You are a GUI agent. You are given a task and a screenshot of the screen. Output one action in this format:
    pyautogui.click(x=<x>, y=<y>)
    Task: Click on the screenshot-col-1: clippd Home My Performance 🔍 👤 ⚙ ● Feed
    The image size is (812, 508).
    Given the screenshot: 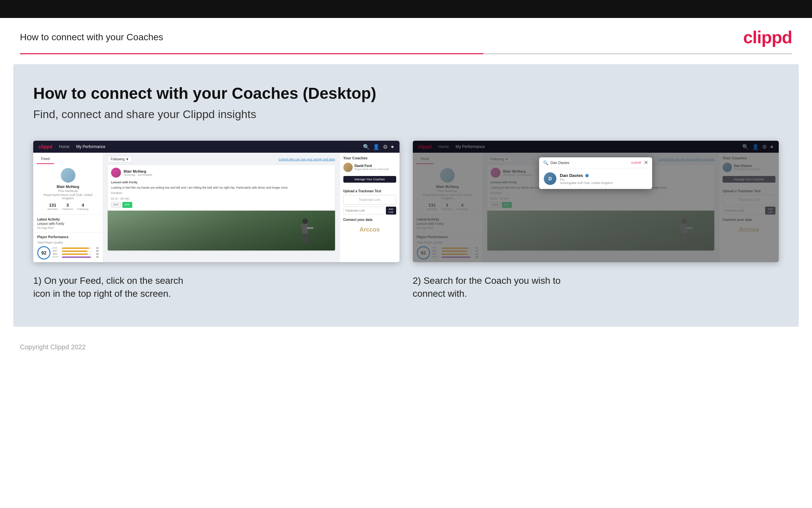 What is the action you would take?
    pyautogui.click(x=216, y=220)
    